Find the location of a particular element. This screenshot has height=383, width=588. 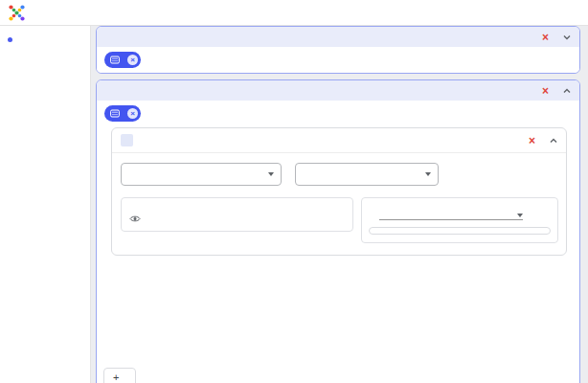

add-cells-card-header: × is located at coordinates (338, 90).